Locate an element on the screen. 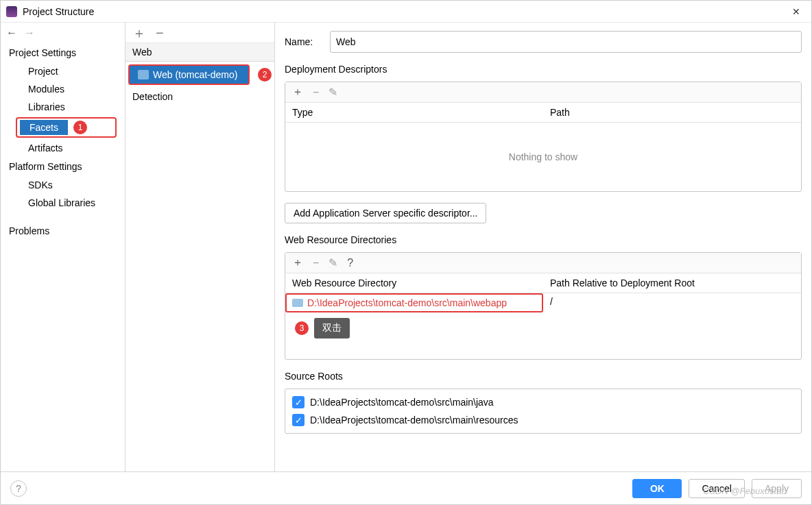 The image size is (812, 505). cancel-button: Cancel is located at coordinates (717, 489).